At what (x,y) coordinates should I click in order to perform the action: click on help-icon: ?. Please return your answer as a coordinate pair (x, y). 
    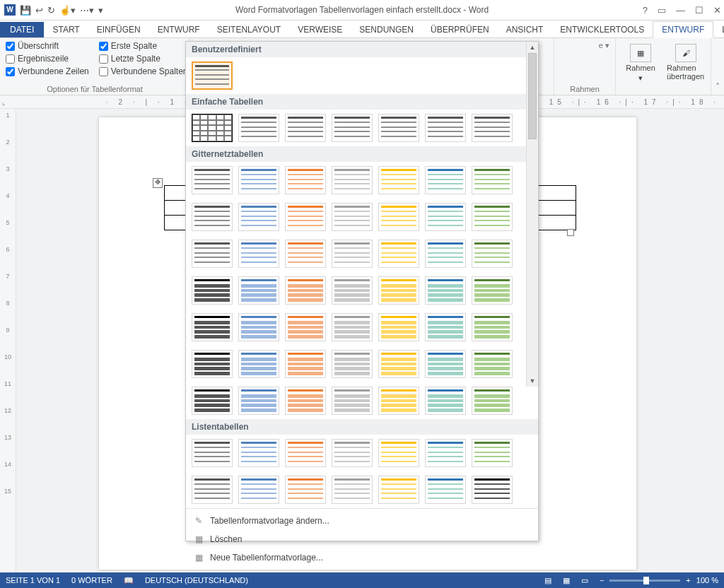
    Looking at the image, I should click on (645, 10).